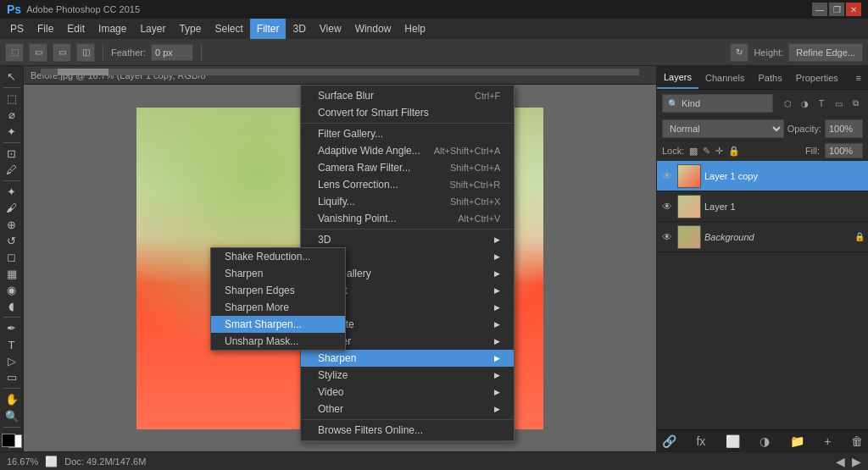 The image size is (868, 470). Describe the element at coordinates (407, 185) in the screenshot. I see `menu-lens-correction: Lens Correction... Shift+Ctrl+R` at that location.